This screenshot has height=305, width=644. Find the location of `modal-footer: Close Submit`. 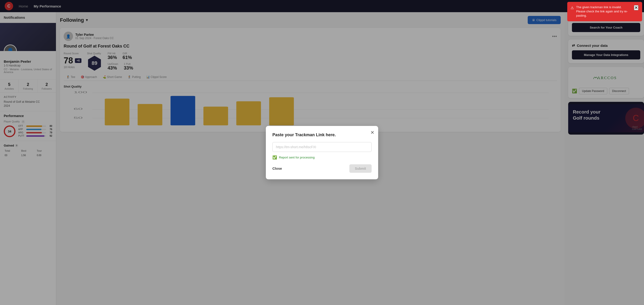

modal-footer: Close Submit is located at coordinates (322, 168).